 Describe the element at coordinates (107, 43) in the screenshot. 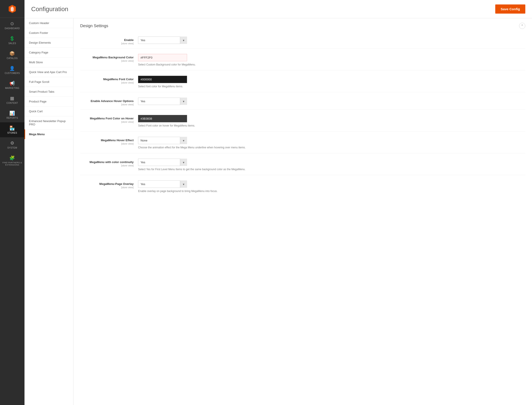

I see `setting-scope-enable: [store view]` at that location.